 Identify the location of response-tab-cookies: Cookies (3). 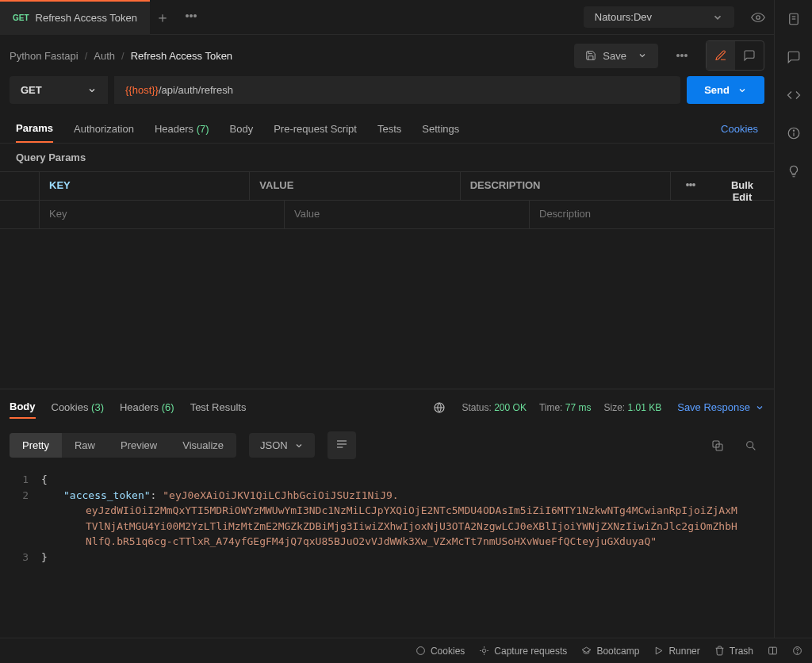
(78, 408).